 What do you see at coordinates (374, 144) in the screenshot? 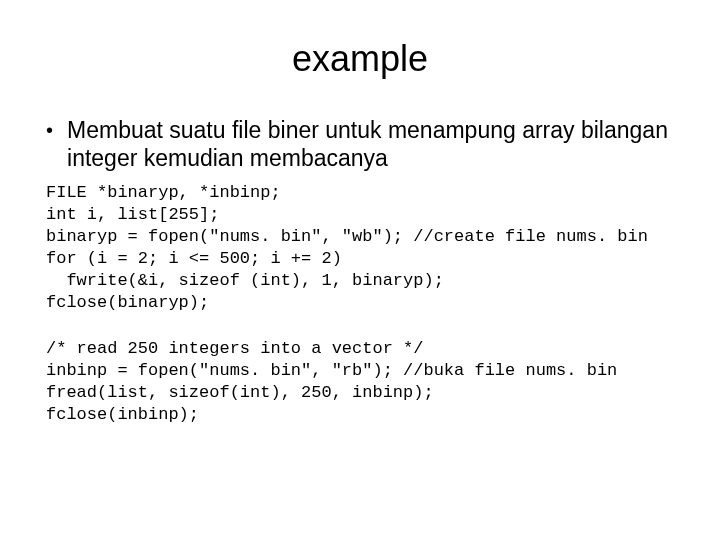
I see `bullet-text: Membuat suatu file biner untuk menampung…` at bounding box center [374, 144].